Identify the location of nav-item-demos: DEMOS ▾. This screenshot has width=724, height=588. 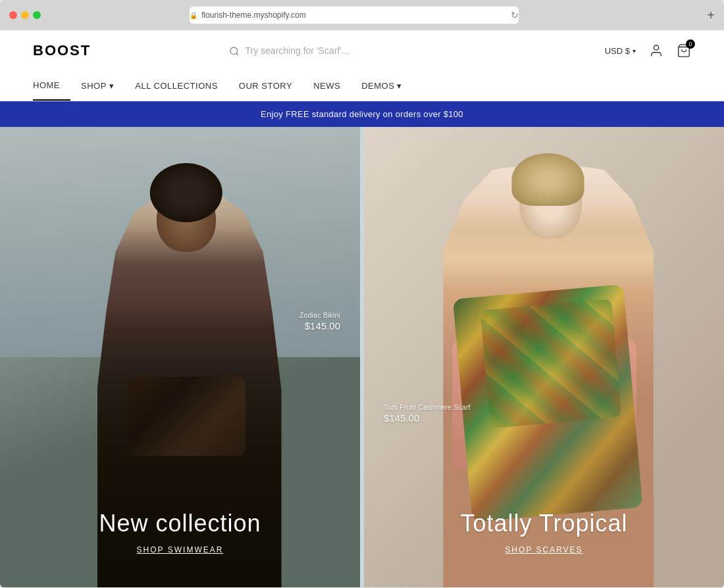
(382, 86).